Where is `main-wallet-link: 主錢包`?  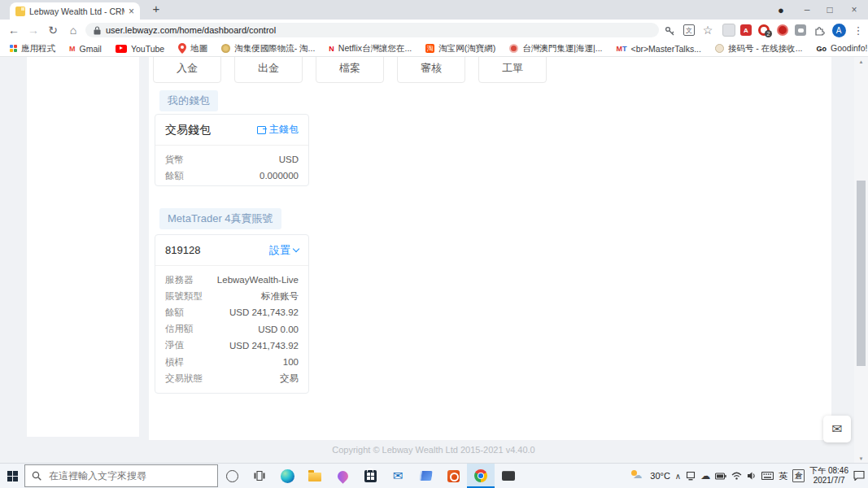
main-wallet-link: 主錢包 is located at coordinates (278, 130).